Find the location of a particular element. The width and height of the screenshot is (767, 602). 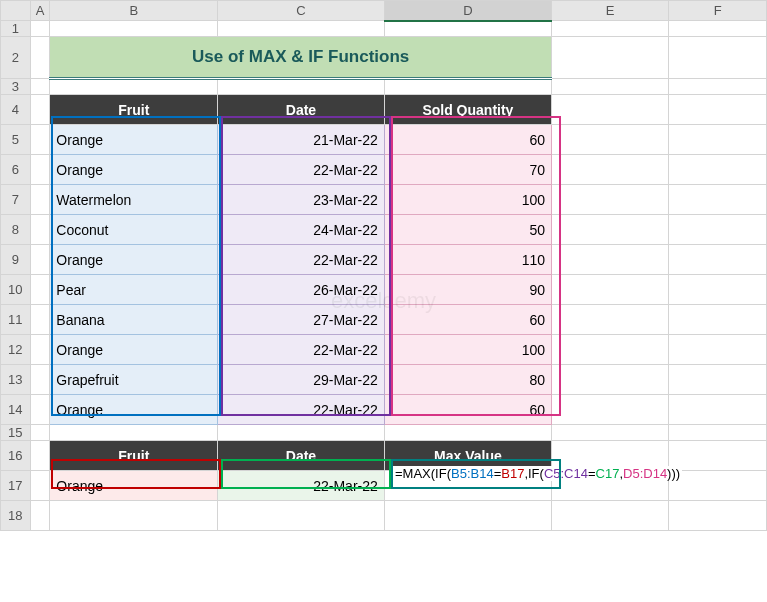

cell-B17: Orange is located at coordinates (134, 486).